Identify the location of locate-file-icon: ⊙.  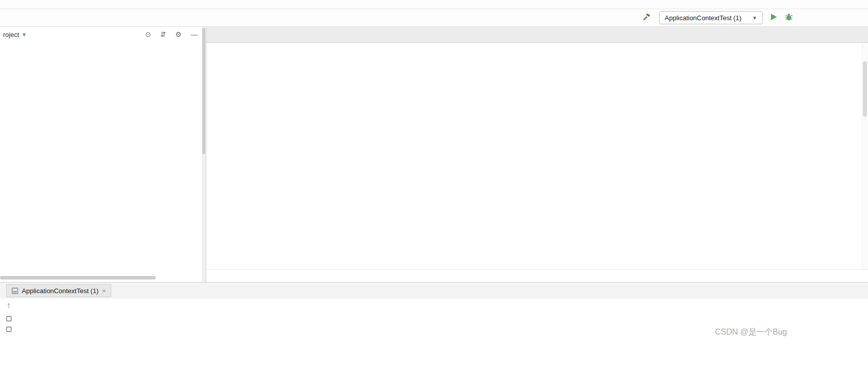
(148, 34).